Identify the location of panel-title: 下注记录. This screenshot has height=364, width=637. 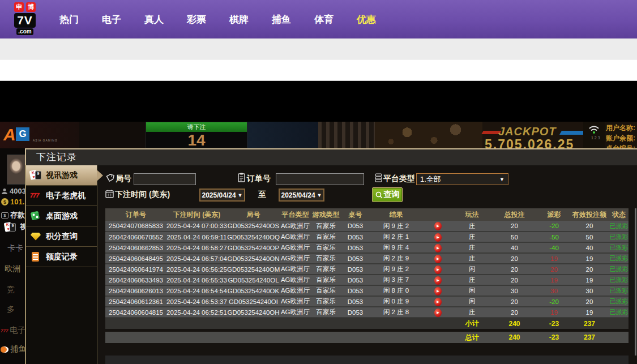
(331, 157).